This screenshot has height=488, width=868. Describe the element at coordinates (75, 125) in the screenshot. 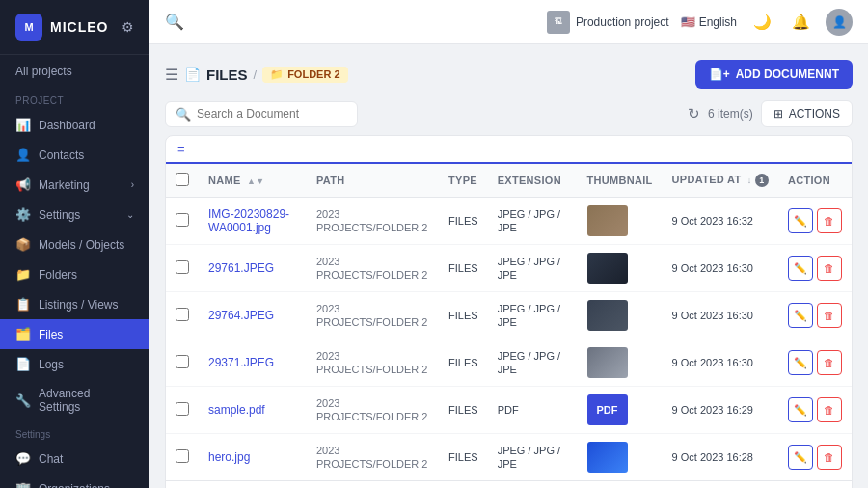

I see `sidebar-item-dashboard: 📊 Dashboard` at that location.